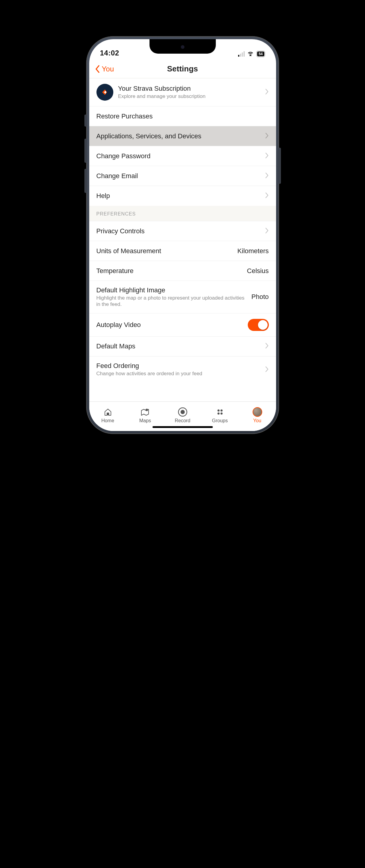 The width and height of the screenshot is (365, 868). Describe the element at coordinates (183, 117) in the screenshot. I see `row-restore-purchases: Restore Purchases` at that location.